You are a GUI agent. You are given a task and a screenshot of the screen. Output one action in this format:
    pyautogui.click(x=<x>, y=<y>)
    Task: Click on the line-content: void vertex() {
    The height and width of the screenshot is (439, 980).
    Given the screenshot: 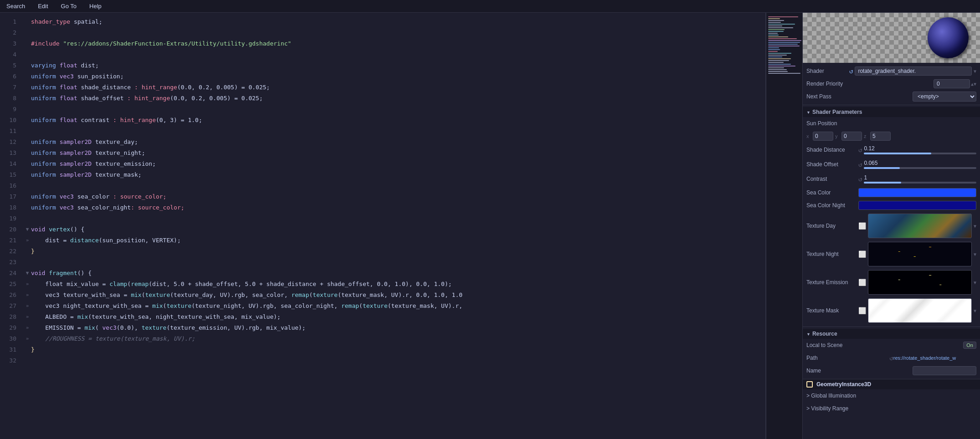 What is the action you would take?
    pyautogui.click(x=398, y=230)
    